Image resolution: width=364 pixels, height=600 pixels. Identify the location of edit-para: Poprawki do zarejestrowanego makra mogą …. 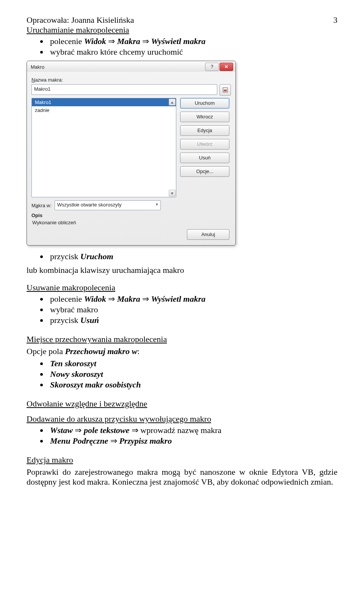
(182, 477).